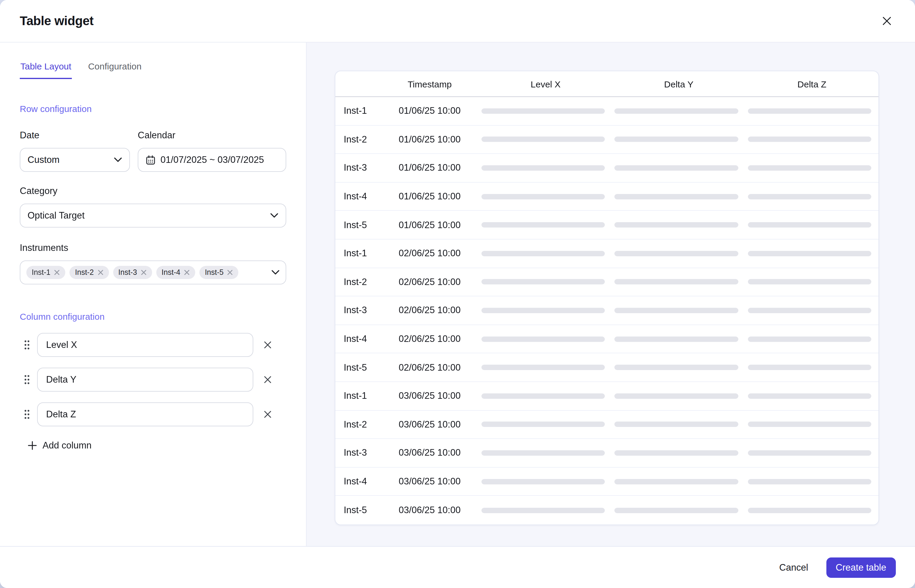  I want to click on header-col-1: Level X, so click(546, 84).